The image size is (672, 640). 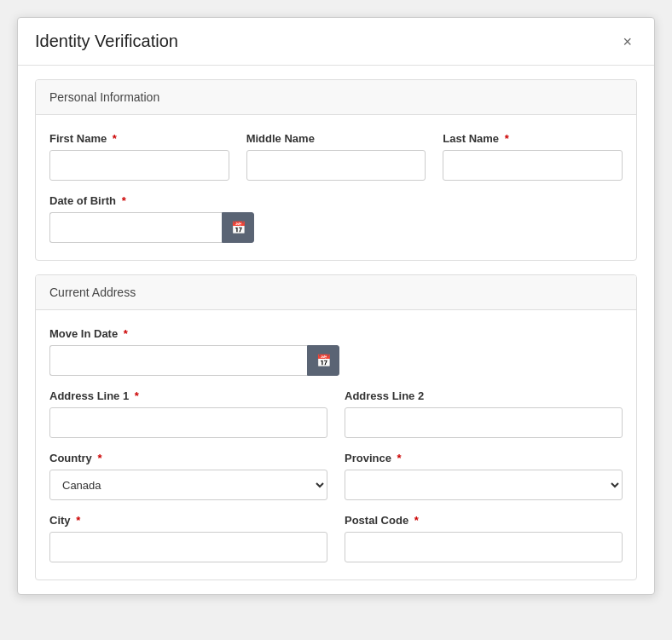 What do you see at coordinates (99, 458) in the screenshot?
I see `country-required: *` at bounding box center [99, 458].